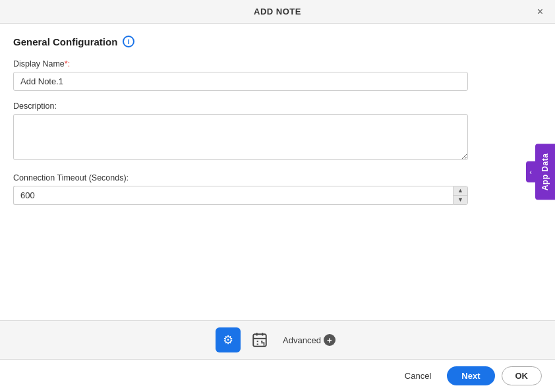 This screenshot has width=555, height=392. What do you see at coordinates (531, 172) in the screenshot?
I see `app-data-arrow-icon: ‹` at bounding box center [531, 172].